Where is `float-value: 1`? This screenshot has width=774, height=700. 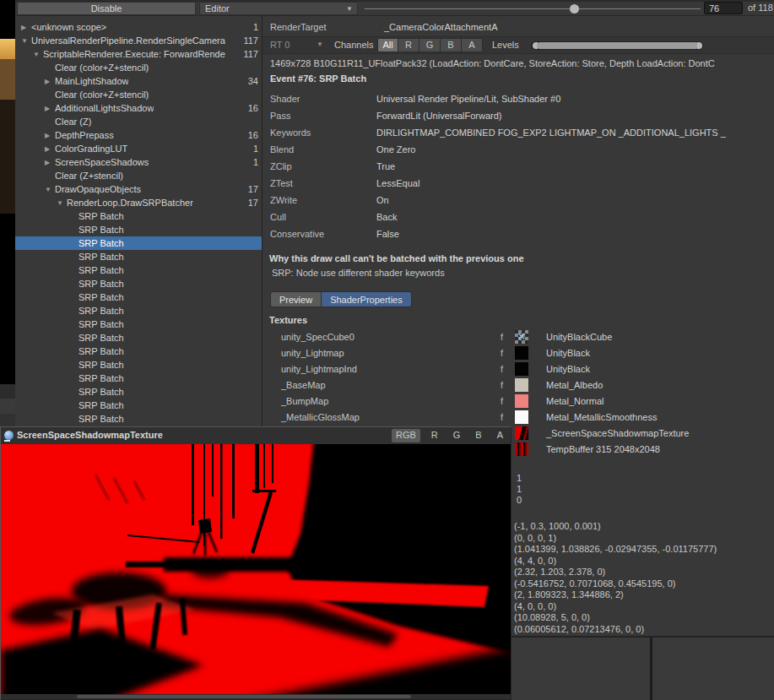
float-value: 1 is located at coordinates (519, 478).